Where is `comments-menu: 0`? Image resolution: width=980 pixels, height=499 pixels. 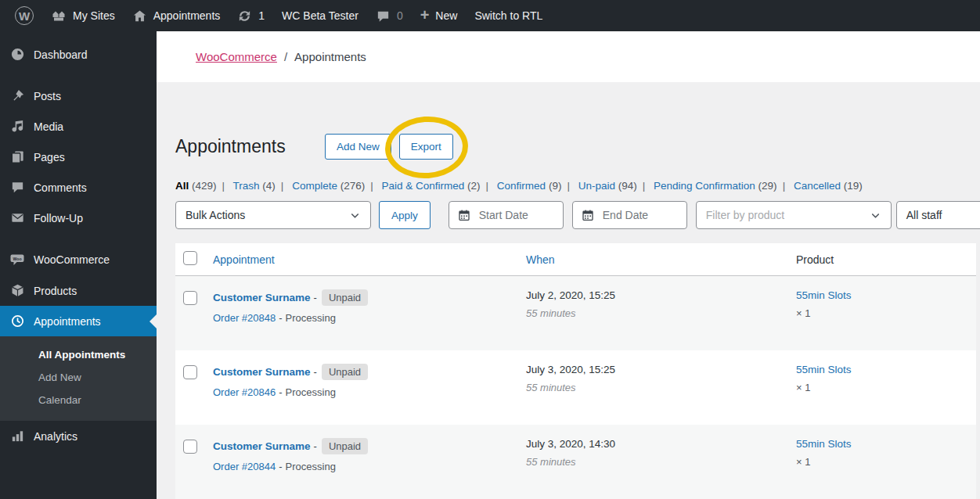 comments-menu: 0 is located at coordinates (390, 16).